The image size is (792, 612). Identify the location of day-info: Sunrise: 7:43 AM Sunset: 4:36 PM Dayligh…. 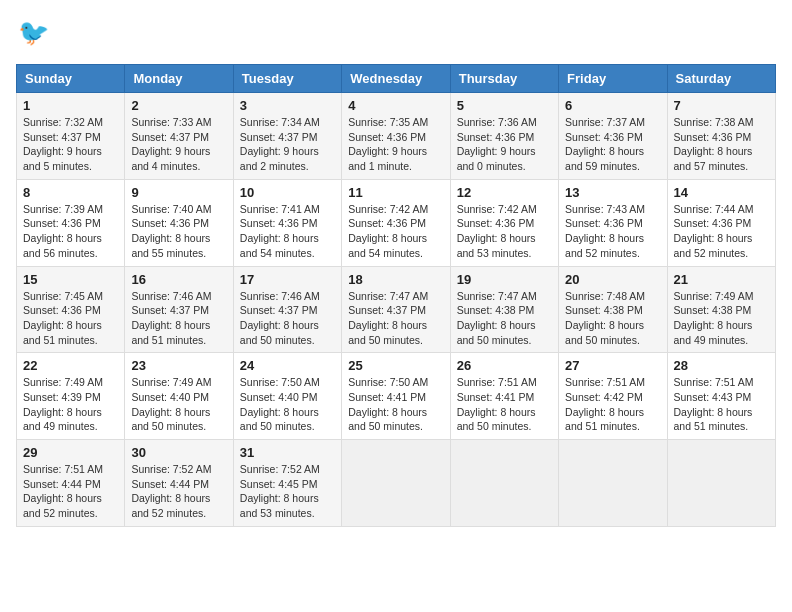
(612, 232).